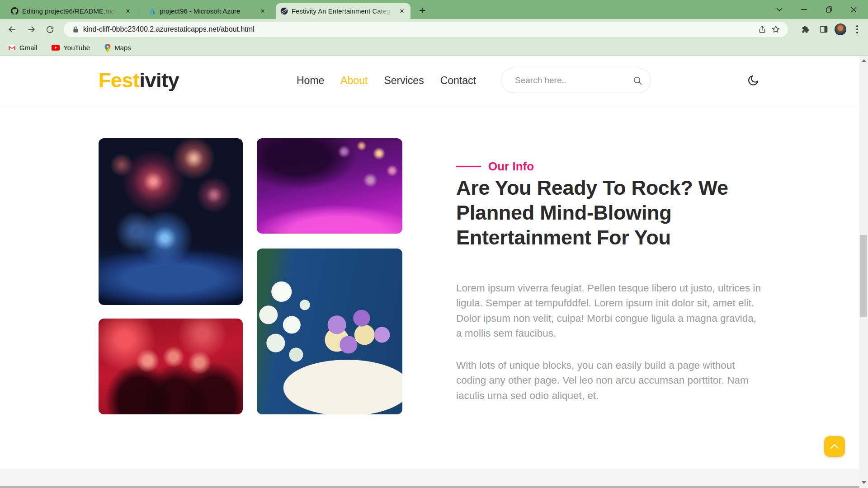  Describe the element at coordinates (840, 29) in the screenshot. I see `profile-avatar` at that location.